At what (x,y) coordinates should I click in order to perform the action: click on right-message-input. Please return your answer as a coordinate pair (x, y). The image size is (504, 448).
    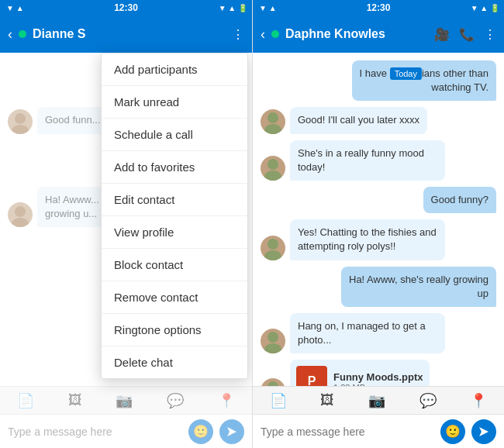
    Looking at the image, I should click on (347, 432).